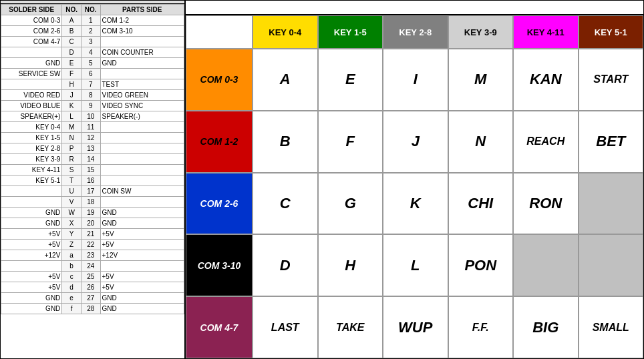 The width and height of the screenshot is (644, 359). What do you see at coordinates (32, 138) in the screenshot?
I see `left-label: KEY 1-5` at bounding box center [32, 138].